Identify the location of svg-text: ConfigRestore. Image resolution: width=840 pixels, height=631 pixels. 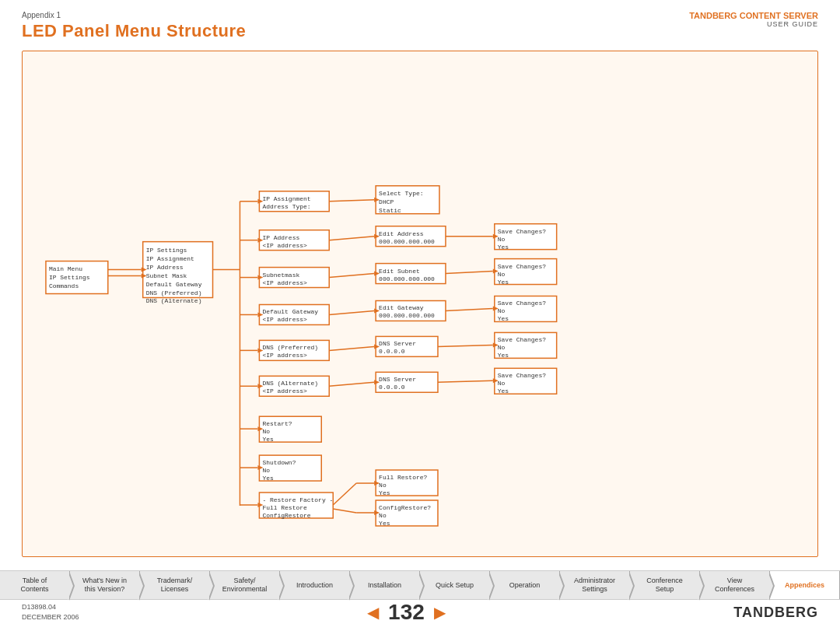
(286, 515).